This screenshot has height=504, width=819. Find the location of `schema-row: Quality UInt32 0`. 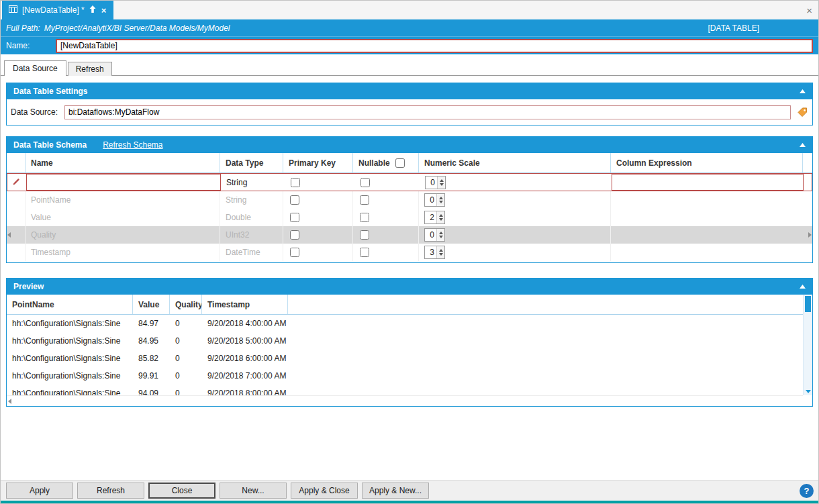

schema-row: Quality UInt32 0 is located at coordinates (410, 235).